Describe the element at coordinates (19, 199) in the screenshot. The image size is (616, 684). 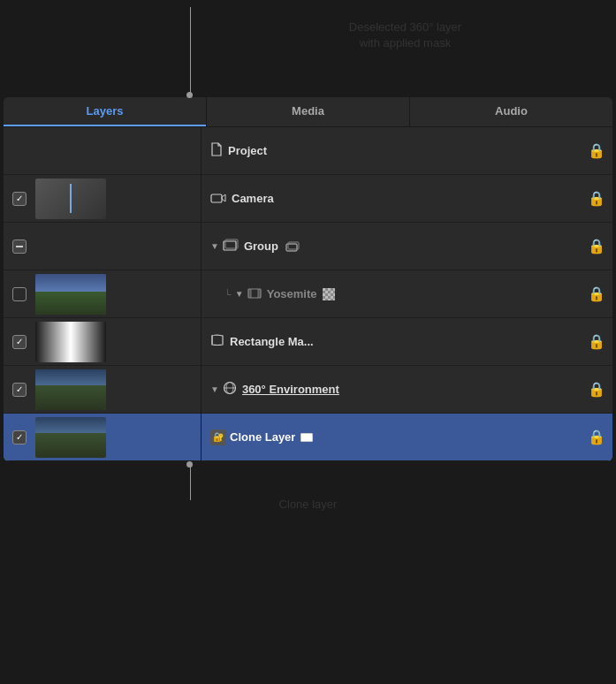
I see `cb-camera: ✓` at that location.